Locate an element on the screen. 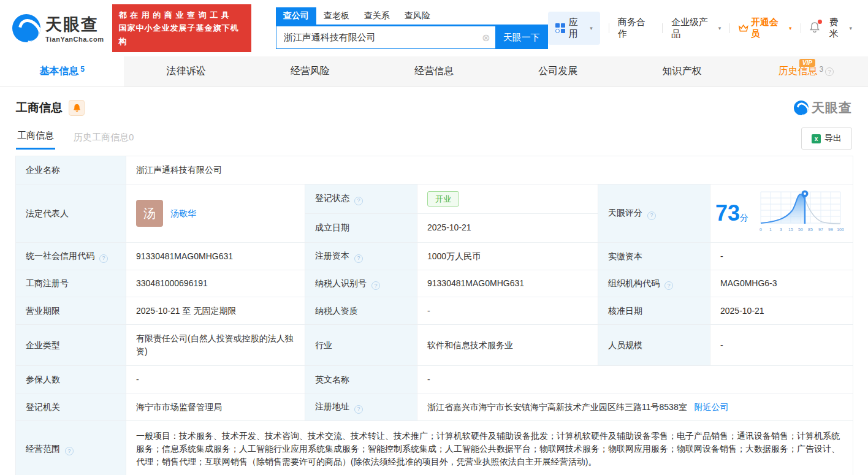 The width and height of the screenshot is (868, 475). table-row: 营业期限 2025-10-21 至 无固定期限 纳税人资质 - 核准日期 202… is located at coordinates (435, 311).